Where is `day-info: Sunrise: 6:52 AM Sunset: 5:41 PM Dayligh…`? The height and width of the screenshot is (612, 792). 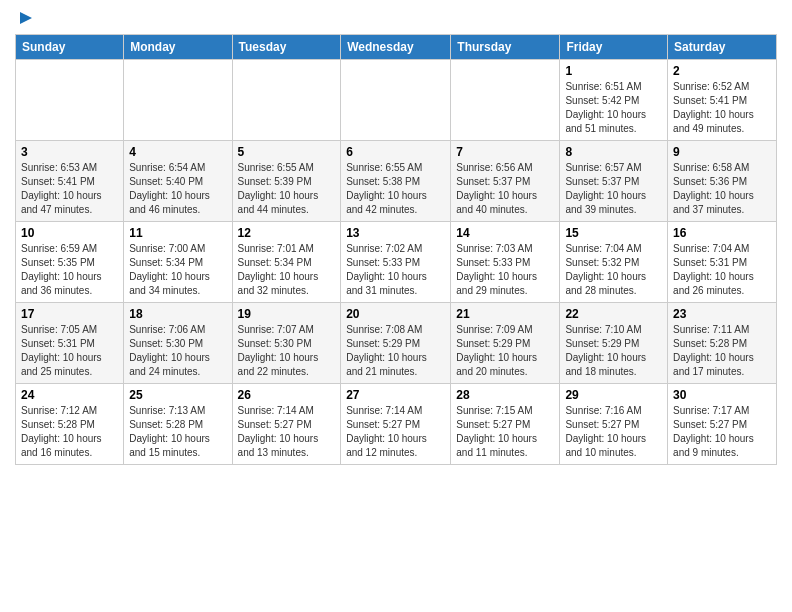
day-info: Sunrise: 6:52 AM Sunset: 5:41 PM Dayligh… is located at coordinates (722, 108).